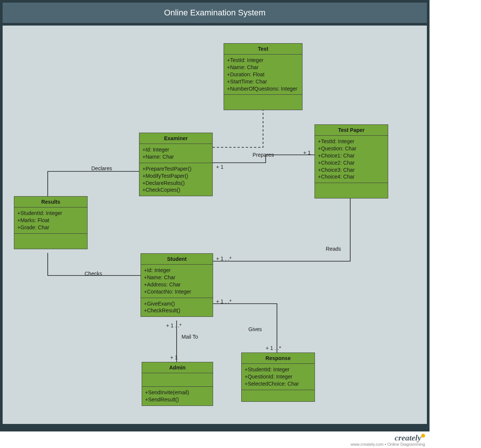 The height and width of the screenshot is (448, 481). I want to click on class-results-ops, so click(51, 241).